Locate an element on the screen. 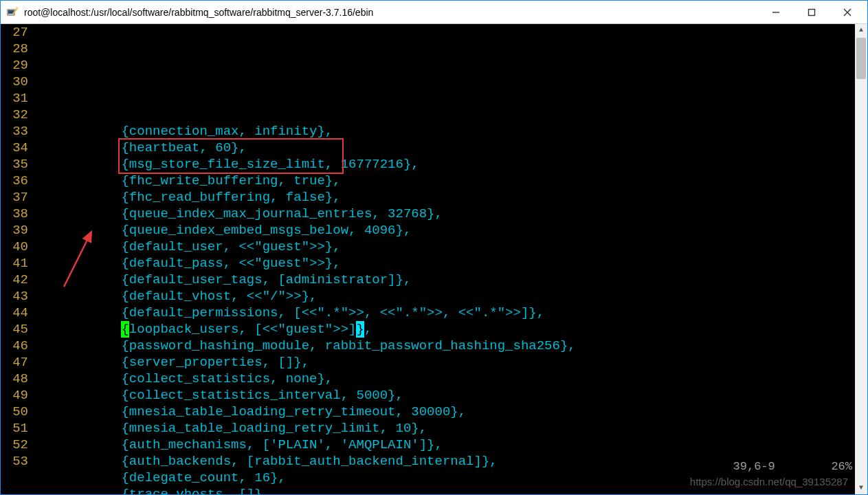  code-line: {default_permissions, [<<".*">>, <<".*">… is located at coordinates (445, 313).